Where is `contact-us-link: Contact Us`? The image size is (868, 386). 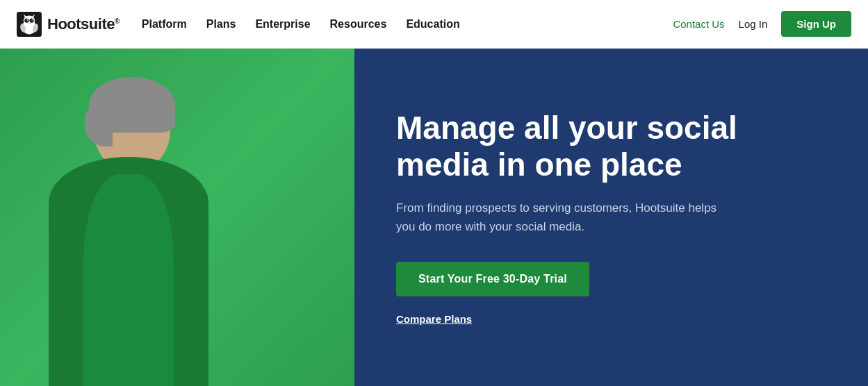
contact-us-link: Contact Us is located at coordinates (698, 24).